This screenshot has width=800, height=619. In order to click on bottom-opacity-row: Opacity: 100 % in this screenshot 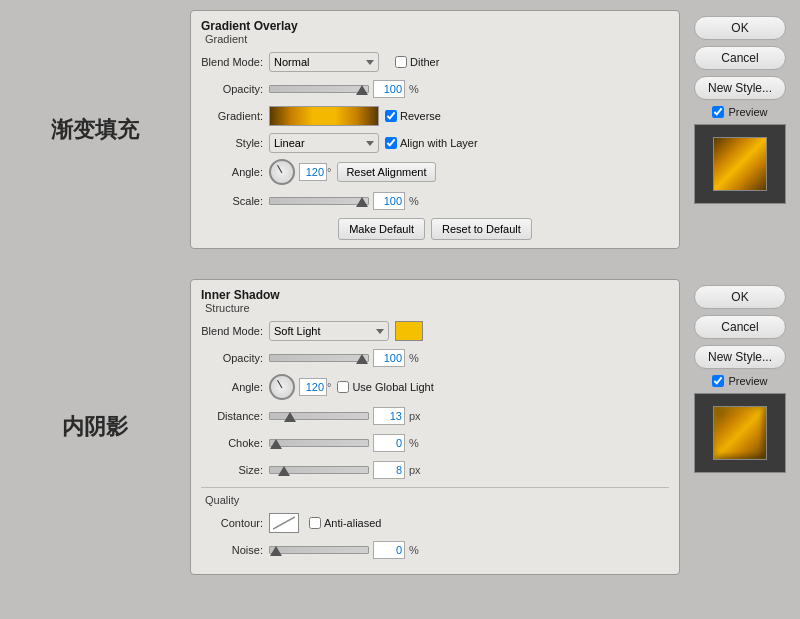, I will do `click(435, 358)`.